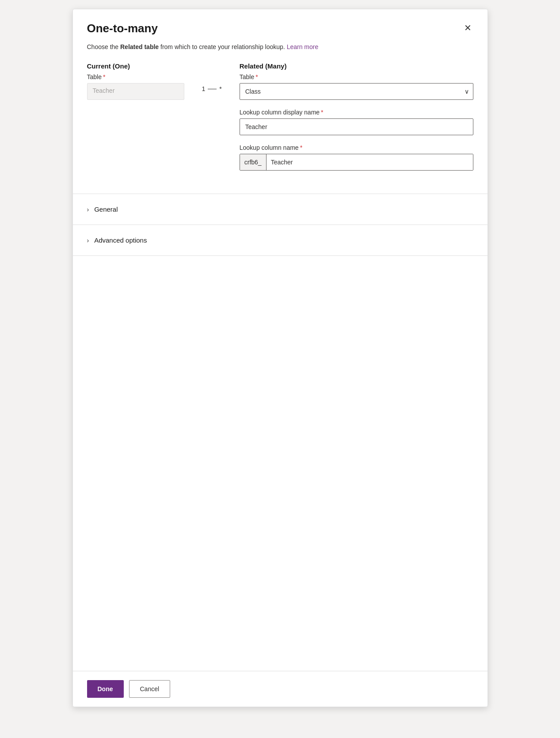 The width and height of the screenshot is (560, 738). What do you see at coordinates (280, 209) in the screenshot?
I see `general-section-toggle: › General` at bounding box center [280, 209].